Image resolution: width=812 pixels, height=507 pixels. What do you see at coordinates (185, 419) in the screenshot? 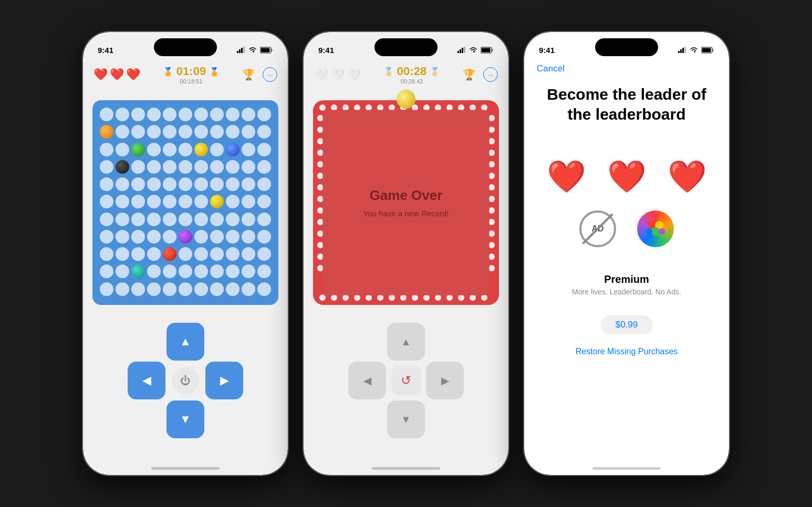
I see `down-button-1: ▼` at bounding box center [185, 419].